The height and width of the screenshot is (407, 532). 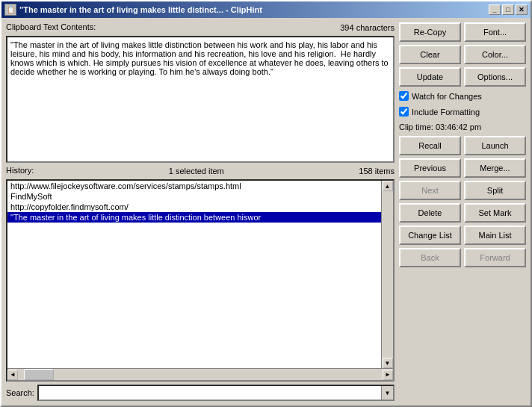 I want to click on color-button: Color..., so click(x=495, y=55).